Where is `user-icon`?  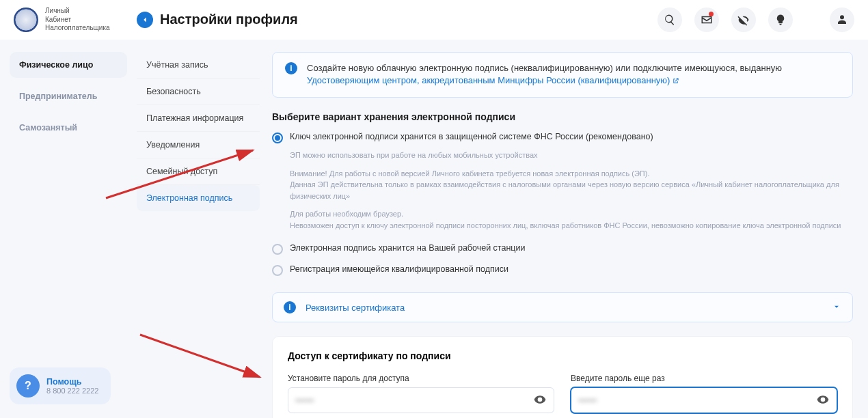 user-icon is located at coordinates (842, 20).